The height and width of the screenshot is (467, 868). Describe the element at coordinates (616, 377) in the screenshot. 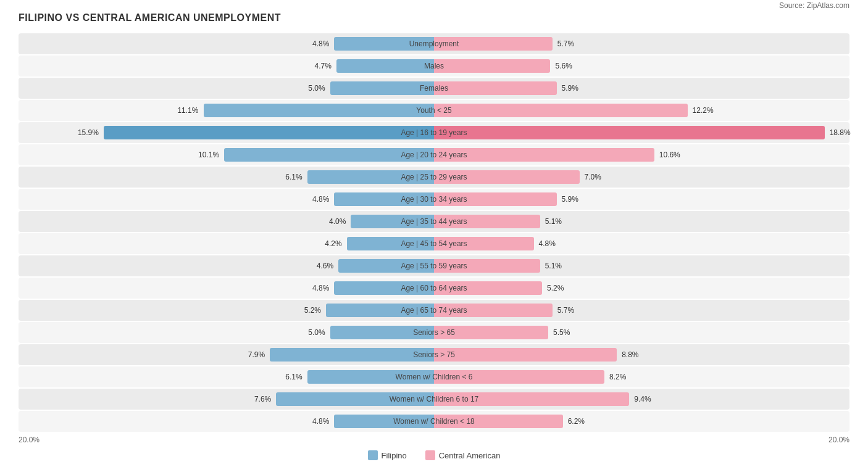

I see `val-central-american: 8.2%` at that location.